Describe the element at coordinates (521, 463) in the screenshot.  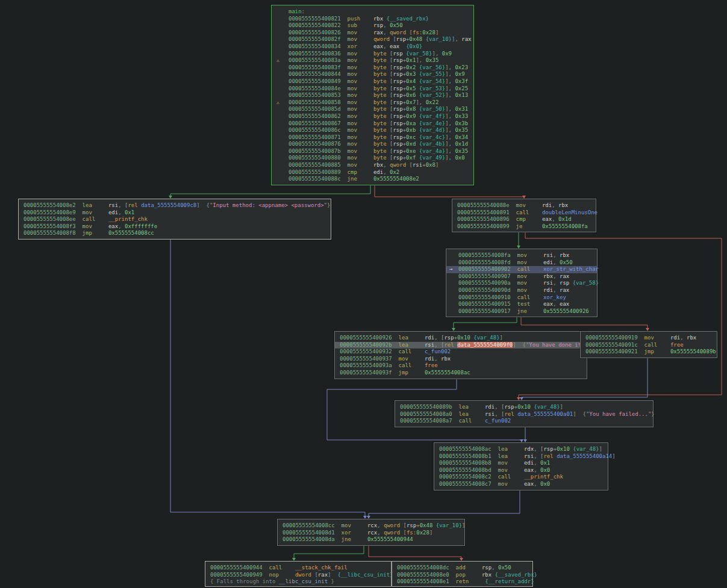
I see `disasm-line-00005555554008b8: 00005555554008b8 mov edi, 0x1` at that location.